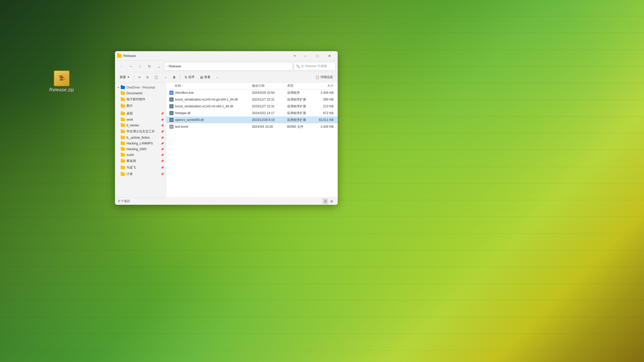 The image size is (644, 362). I want to click on file-type-0: 应用程序, so click(302, 93).